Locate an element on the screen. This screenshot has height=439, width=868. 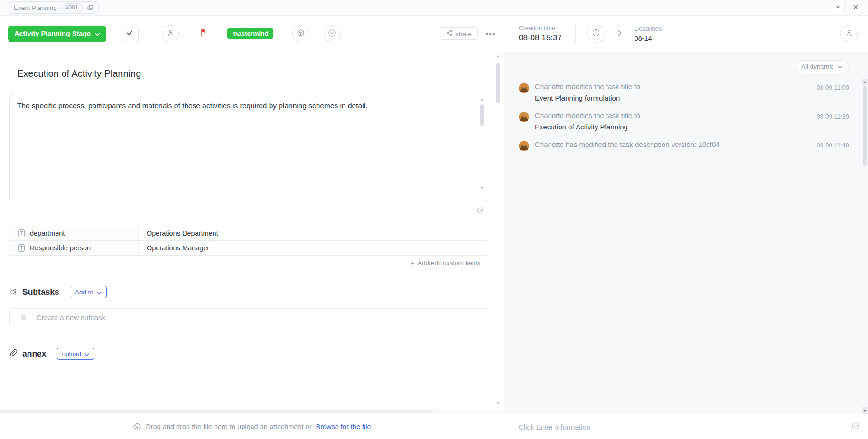
create-subtask-row: Create a new subtask is located at coordinates (249, 317).